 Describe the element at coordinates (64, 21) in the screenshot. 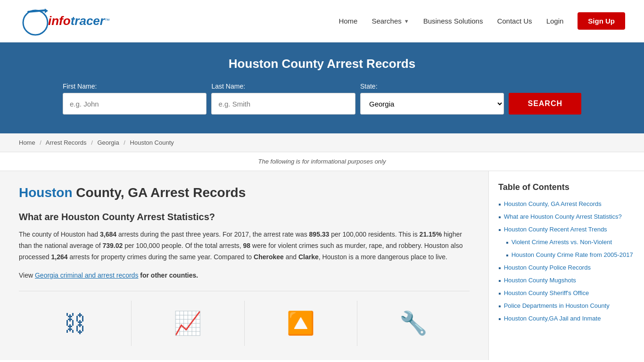

I see `logo: infotracer™` at that location.